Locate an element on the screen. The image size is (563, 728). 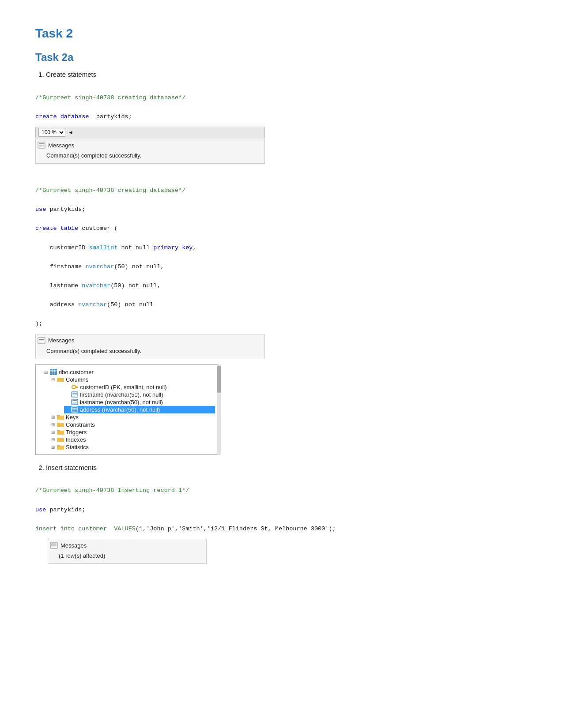
col-icon-address is located at coordinates (75, 409).